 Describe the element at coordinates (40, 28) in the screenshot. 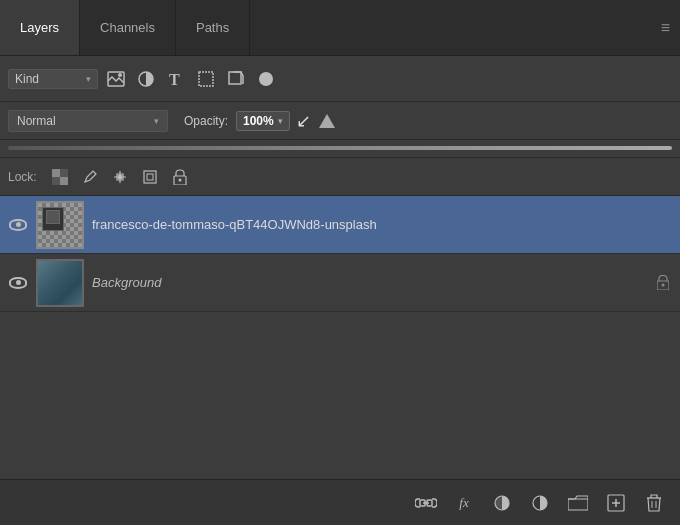

I see `tab-layers: Layers` at that location.